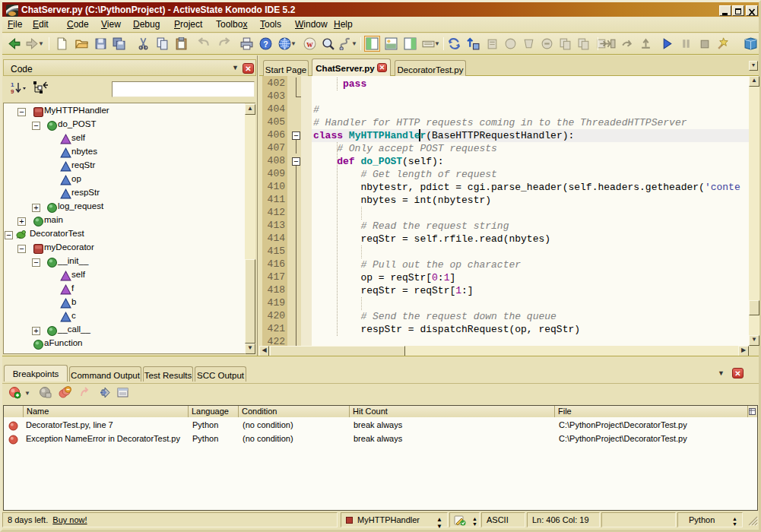 The image size is (761, 532). What do you see at coordinates (310, 44) in the screenshot?
I see `svg-text: w` at bounding box center [310, 44].